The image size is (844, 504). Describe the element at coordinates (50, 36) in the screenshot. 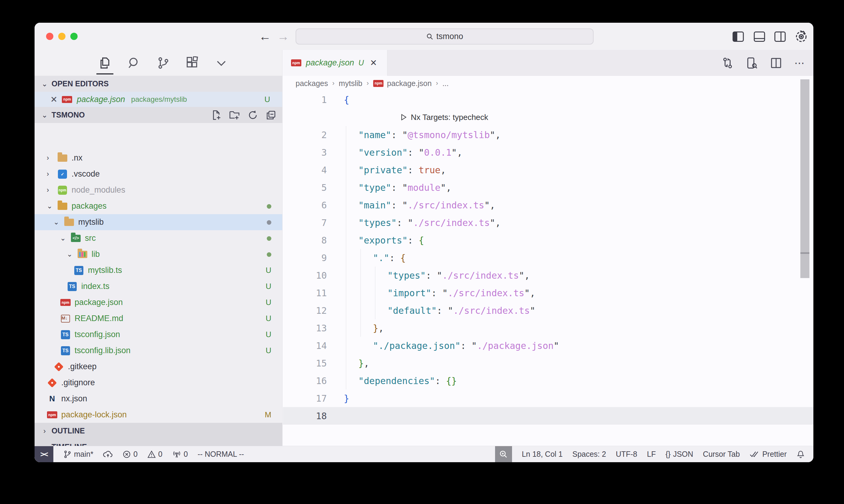

I see `close-window-button` at that location.